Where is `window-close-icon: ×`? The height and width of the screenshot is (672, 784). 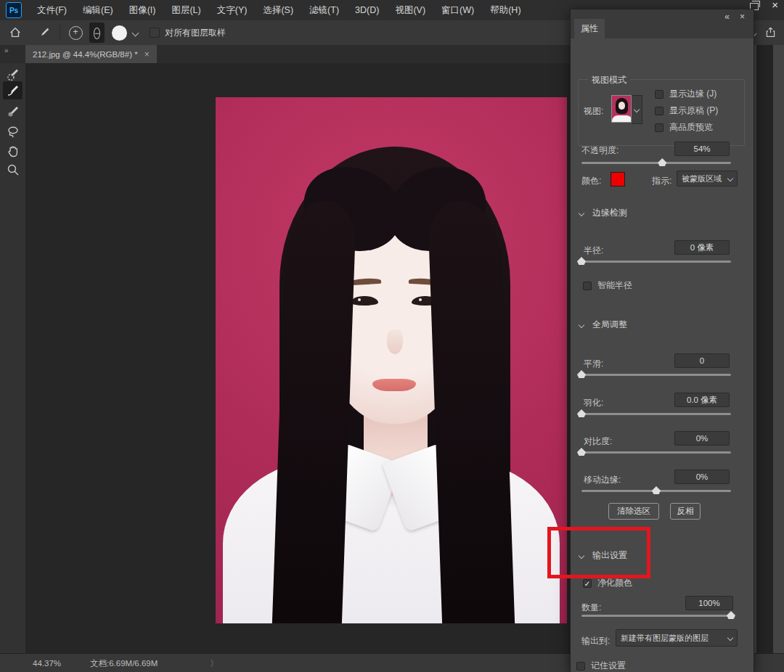
window-close-icon: × is located at coordinates (775, 5).